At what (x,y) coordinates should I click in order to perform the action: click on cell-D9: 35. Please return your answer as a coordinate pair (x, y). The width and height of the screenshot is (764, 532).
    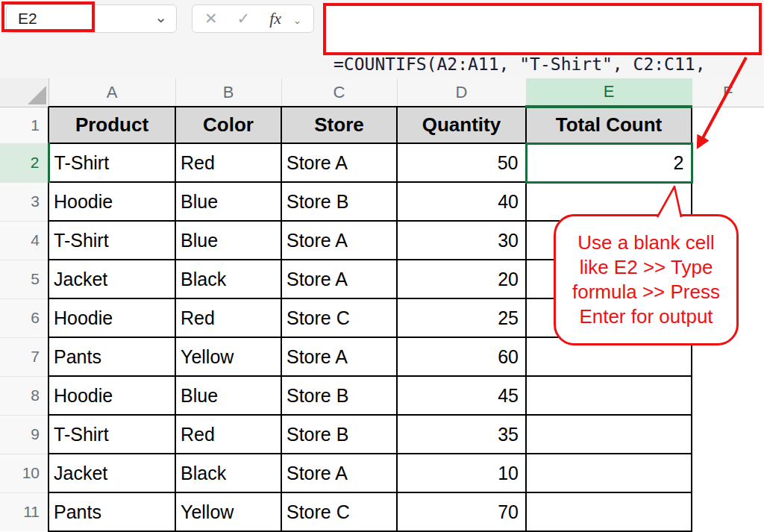
    Looking at the image, I should click on (461, 434).